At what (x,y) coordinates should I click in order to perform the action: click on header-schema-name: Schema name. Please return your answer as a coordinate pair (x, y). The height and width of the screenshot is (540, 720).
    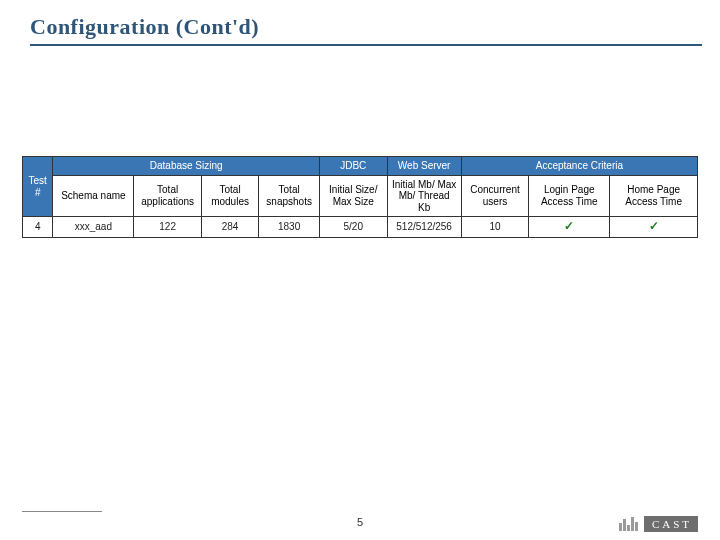
    Looking at the image, I should click on (94, 196).